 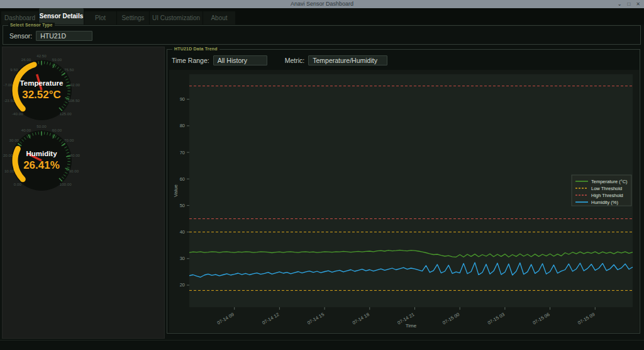 What do you see at coordinates (322, 35) in the screenshot?
I see `select-sensor-type-group: Select Sensor Type Sensor: HTU21D` at bounding box center [322, 35].